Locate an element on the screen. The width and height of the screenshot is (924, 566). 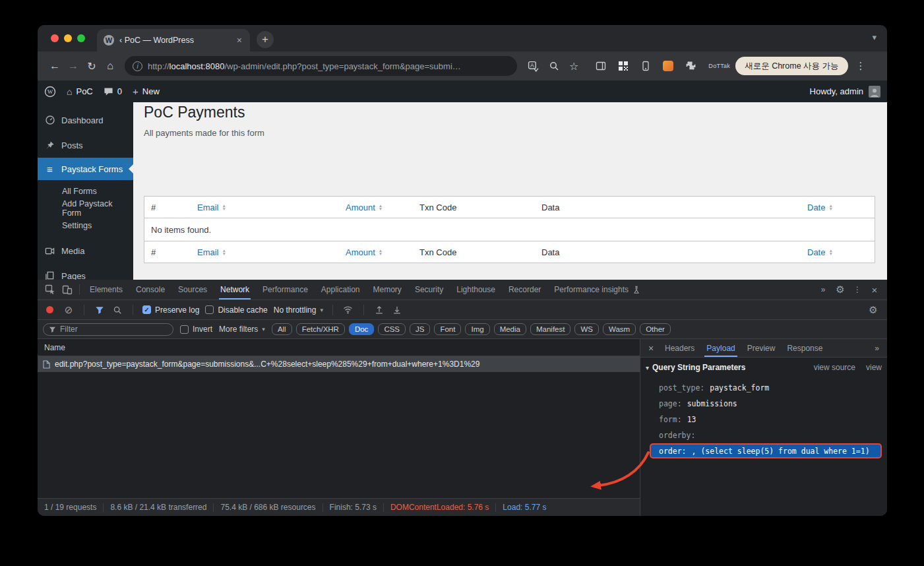
tab-lighthouse: Lighthouse is located at coordinates (476, 290).